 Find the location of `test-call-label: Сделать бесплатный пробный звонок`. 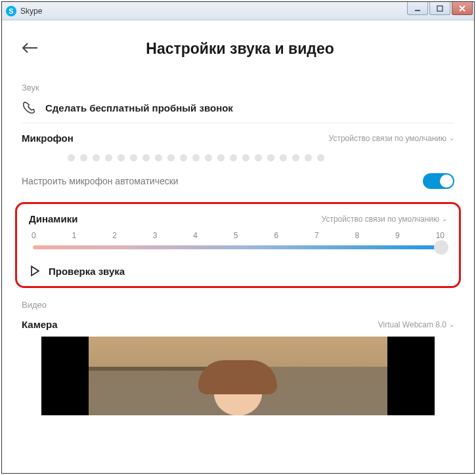

test-call-label: Сделать бесплатный пробный звонок is located at coordinates (139, 108).